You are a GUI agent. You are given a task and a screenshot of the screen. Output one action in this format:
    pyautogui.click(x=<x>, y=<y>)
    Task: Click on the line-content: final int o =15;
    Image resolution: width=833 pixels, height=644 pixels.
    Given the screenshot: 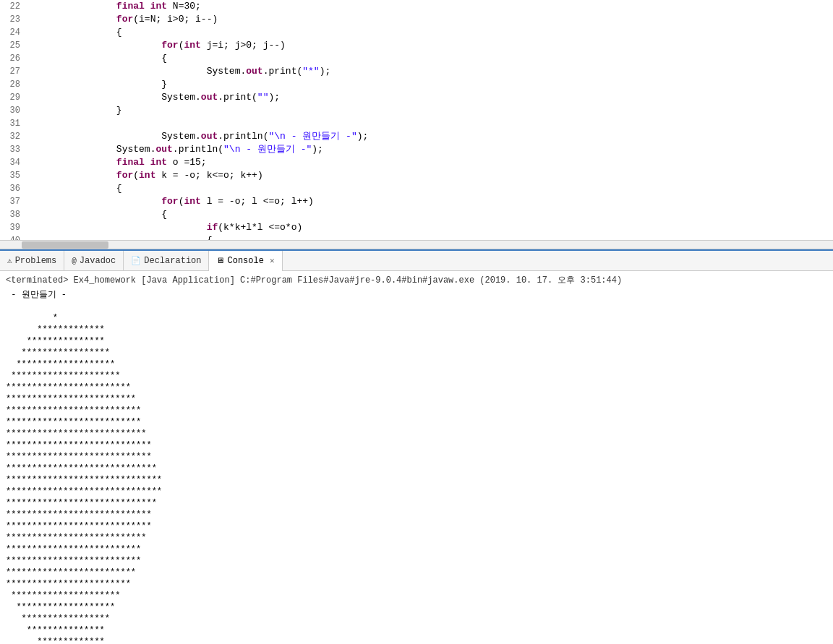 What is the action you would take?
    pyautogui.click(x=116, y=163)
    